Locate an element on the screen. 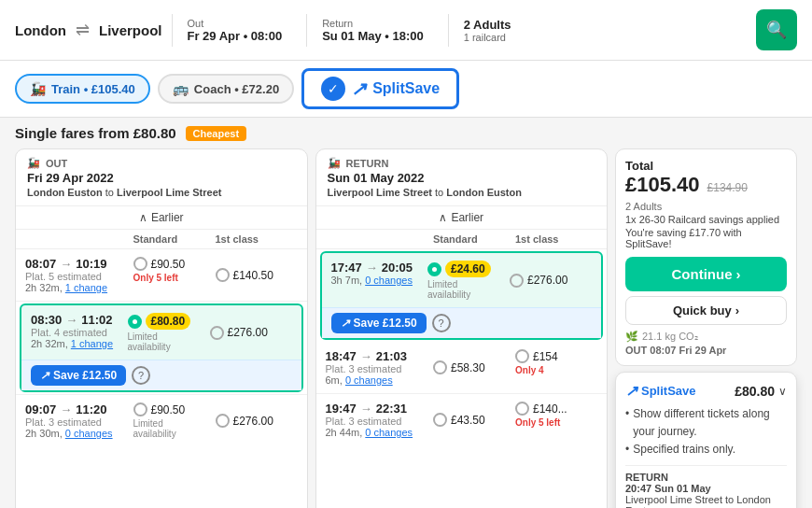 This screenshot has height=508, width=812. total-price: £105.40 is located at coordinates (663, 185).